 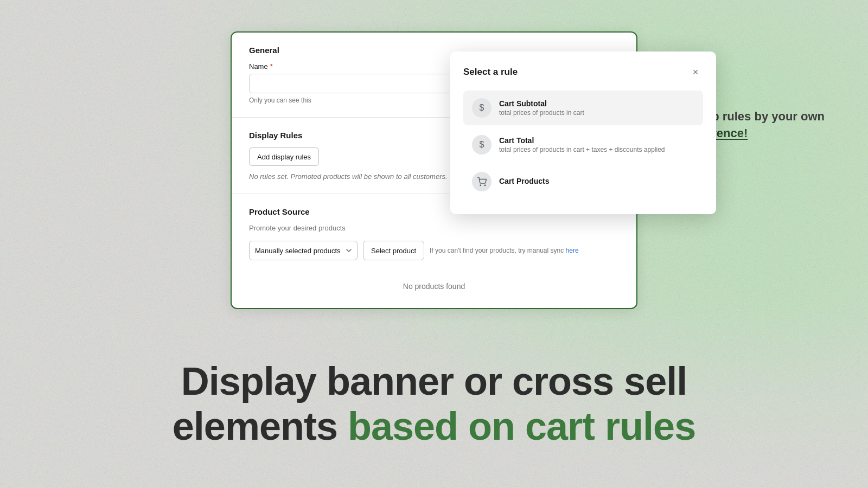 I want to click on cart-total-info: Cart Total total prices of products in c…, so click(x=582, y=145).